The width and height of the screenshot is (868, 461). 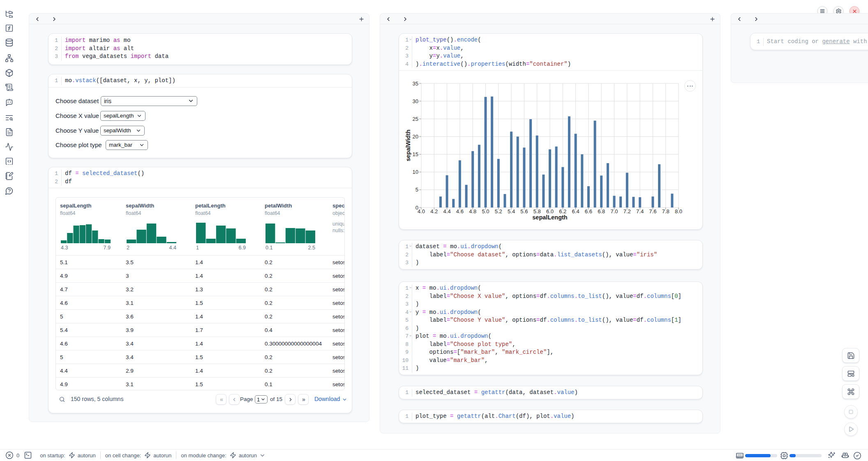 What do you see at coordinates (485, 211) in the screenshot?
I see `svg-text: 5.0` at bounding box center [485, 211].